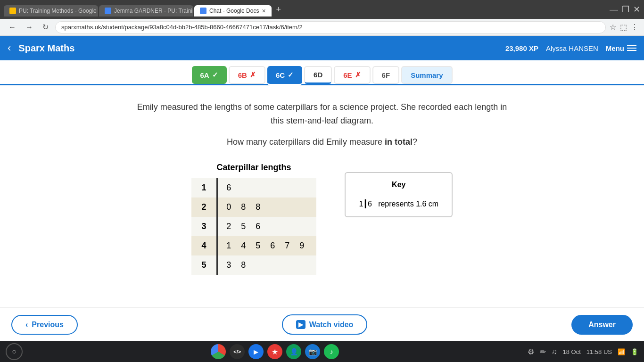 The width and height of the screenshot is (644, 362). What do you see at coordinates (275, 352) in the screenshot?
I see `red-taskbar-icon: ★` at bounding box center [275, 352].